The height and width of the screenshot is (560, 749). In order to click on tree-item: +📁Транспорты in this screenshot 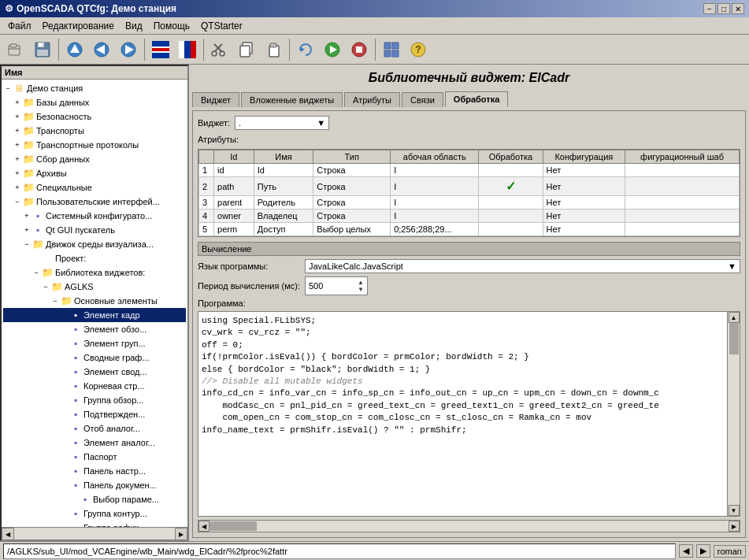, I will do `click(95, 131)`.